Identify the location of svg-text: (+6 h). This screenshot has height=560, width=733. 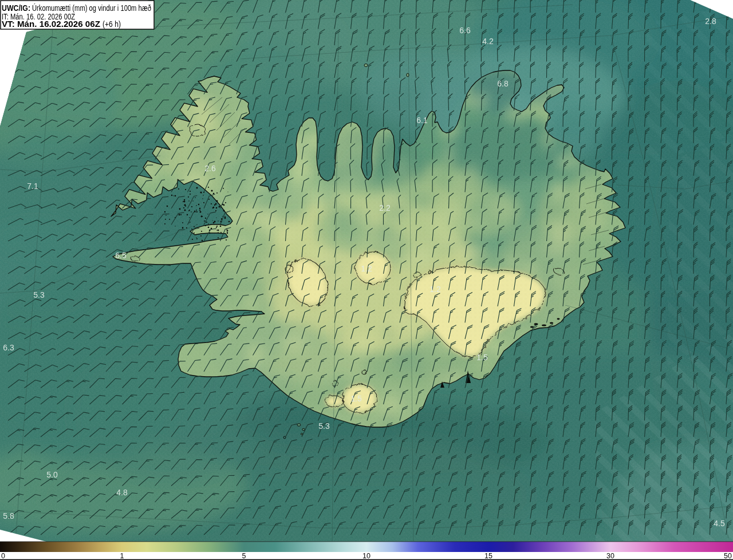
(112, 24).